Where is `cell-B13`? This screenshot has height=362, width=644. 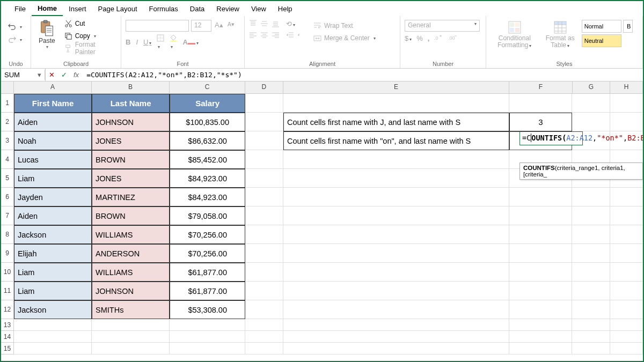 cell-B13 is located at coordinates (131, 325).